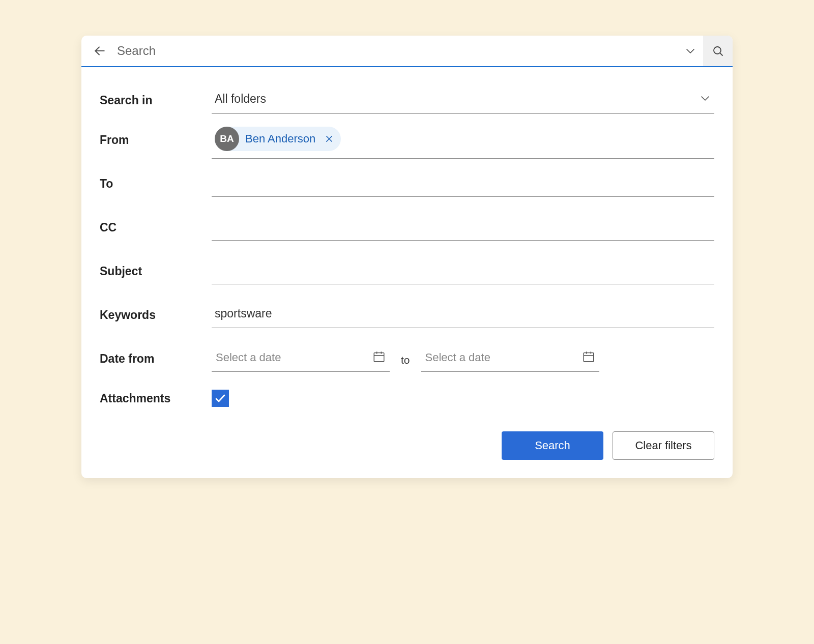 This screenshot has width=814, height=644. What do you see at coordinates (510, 359) in the screenshot?
I see `date-end-picker: Select a date` at bounding box center [510, 359].